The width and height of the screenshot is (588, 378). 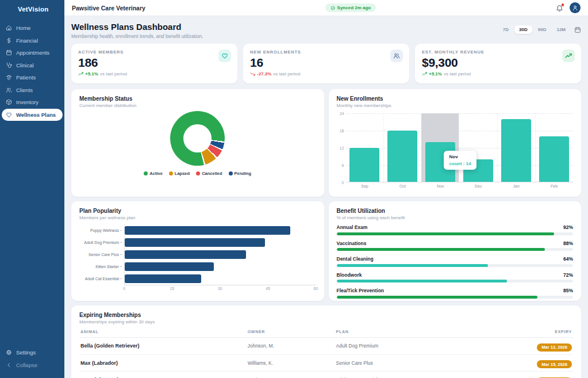 I want to click on page-header-text: Wellness Plans Dashboard Membership heal…, so click(x=137, y=30).